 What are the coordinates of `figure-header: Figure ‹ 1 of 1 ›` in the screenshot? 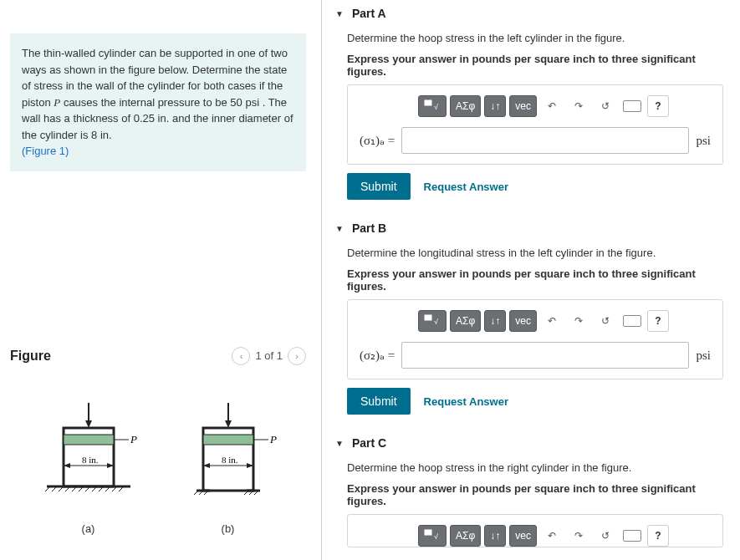 It's located at (158, 356).